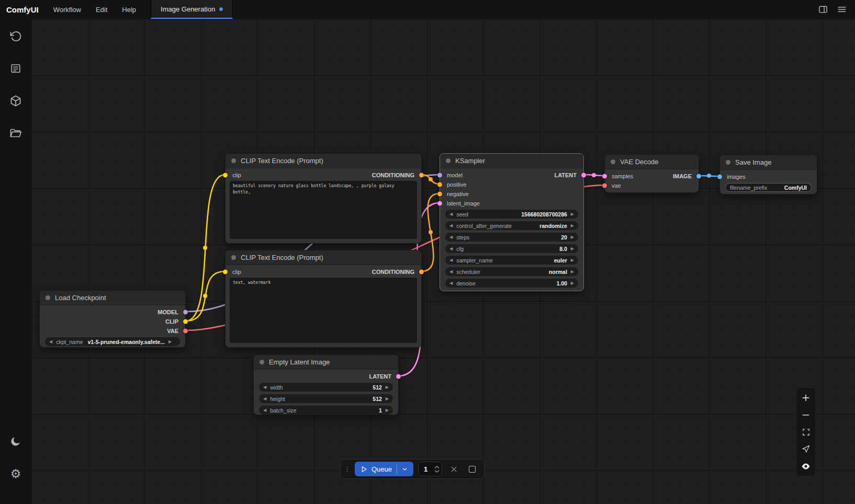 The image size is (855, 504). What do you see at coordinates (347, 469) in the screenshot?
I see `drag-handle-icon: ⋮` at bounding box center [347, 469].